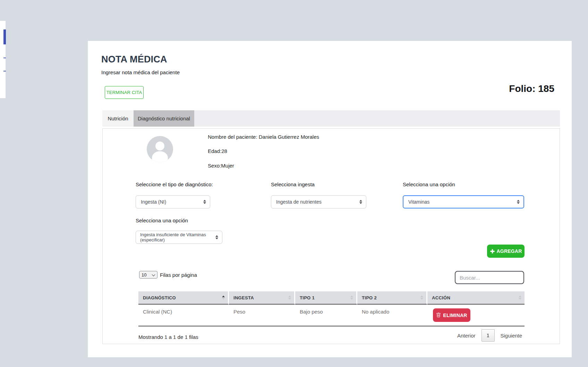 This screenshot has width=588, height=367. I want to click on column-header-diagnostico: DIAGNÓSTICO, so click(184, 298).